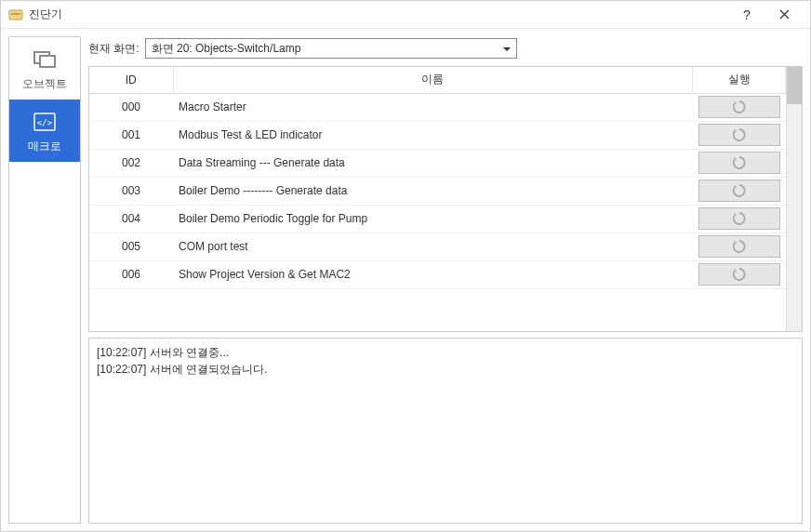  I want to click on cell-id: 004, so click(131, 219).